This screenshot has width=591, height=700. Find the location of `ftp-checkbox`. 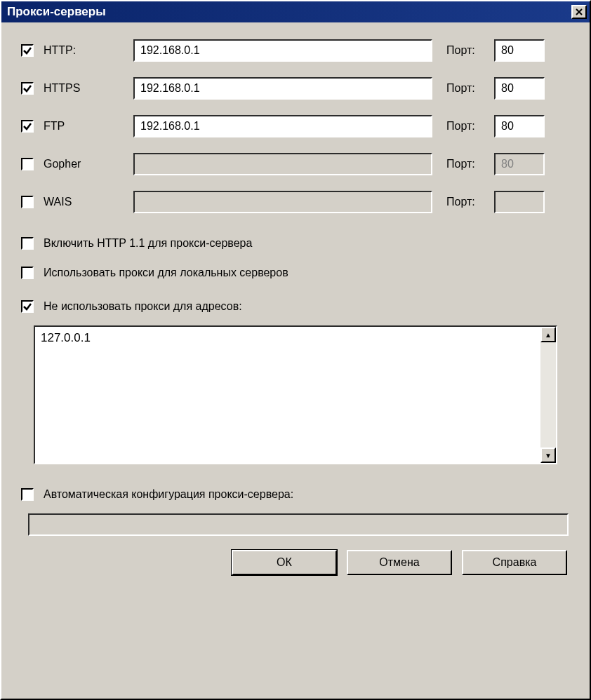

ftp-checkbox is located at coordinates (27, 126).